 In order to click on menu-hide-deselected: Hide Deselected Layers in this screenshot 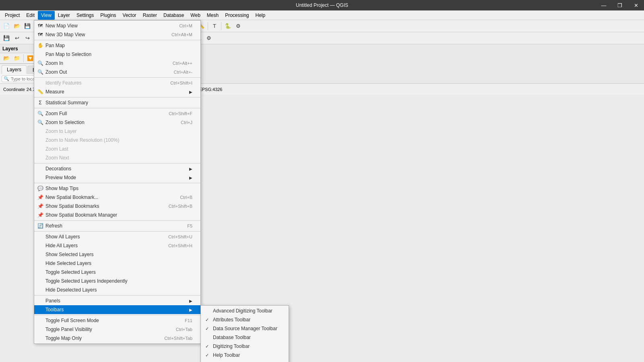, I will do `click(118, 290)`.